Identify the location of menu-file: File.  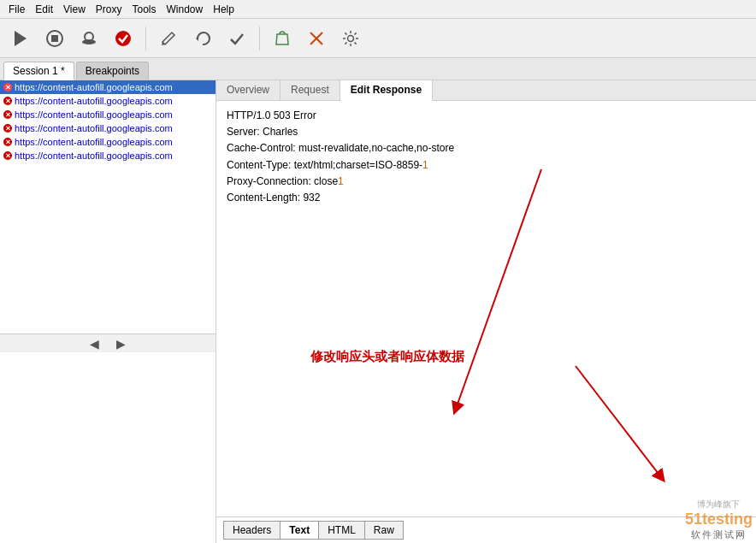
(17, 9).